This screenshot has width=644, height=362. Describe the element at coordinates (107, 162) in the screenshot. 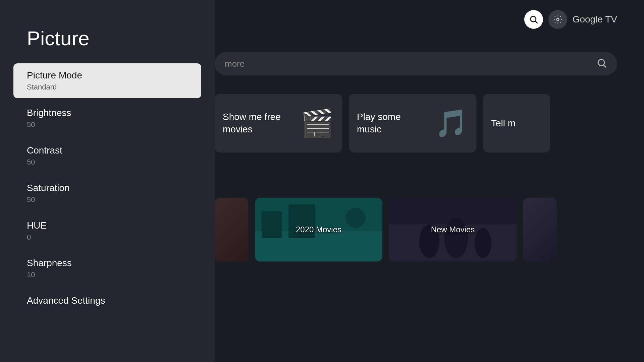

I see `contrast-value: 50` at that location.